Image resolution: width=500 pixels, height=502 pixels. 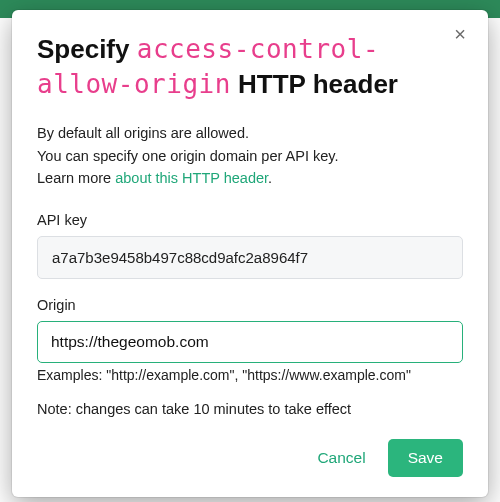 What do you see at coordinates (270, 178) in the screenshot?
I see `learn-more-suffix: .` at bounding box center [270, 178].